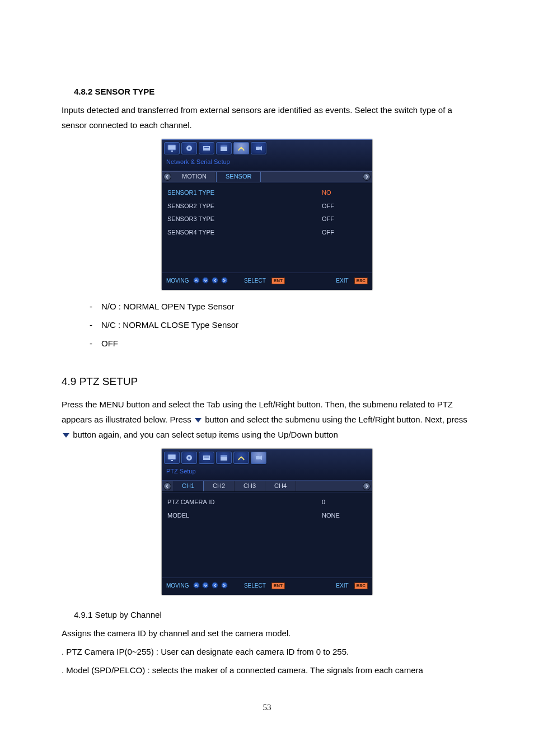 The image size is (534, 756). Describe the element at coordinates (267, 219) in the screenshot. I see `setting-row: SENSOR3 TYPE OFF` at that location.